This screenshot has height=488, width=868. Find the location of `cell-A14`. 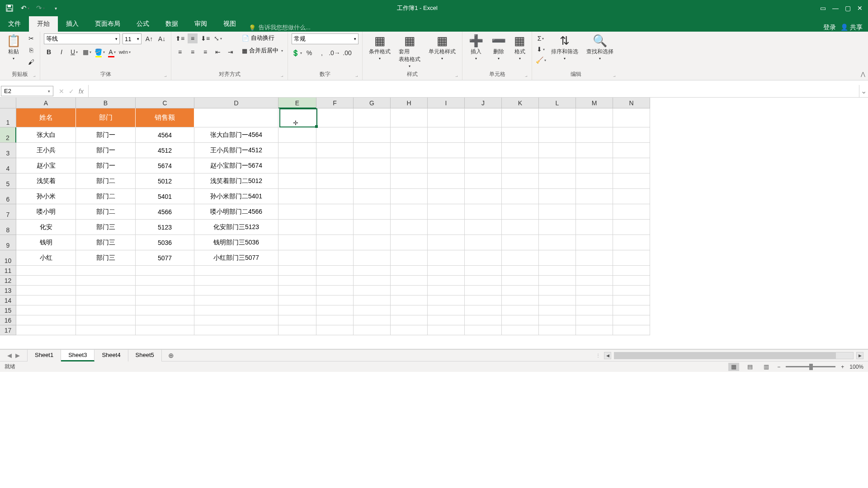

cell-A14 is located at coordinates (46, 300).